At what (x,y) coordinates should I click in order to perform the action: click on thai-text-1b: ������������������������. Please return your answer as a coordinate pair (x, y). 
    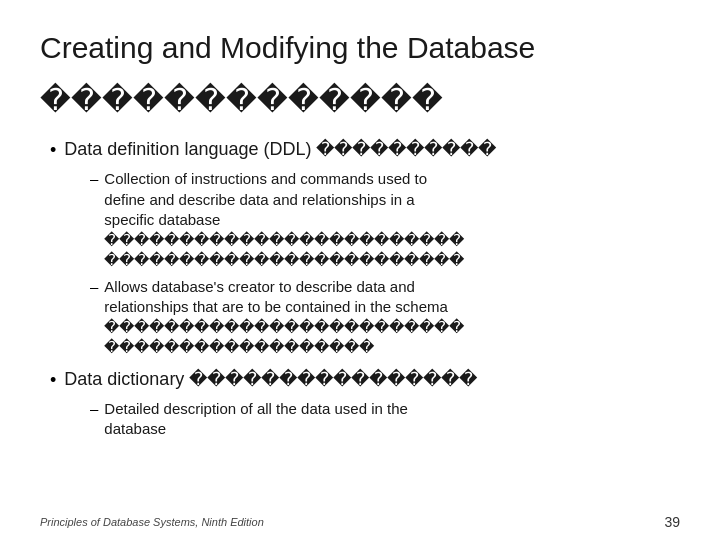
    Looking at the image, I should click on (284, 260).